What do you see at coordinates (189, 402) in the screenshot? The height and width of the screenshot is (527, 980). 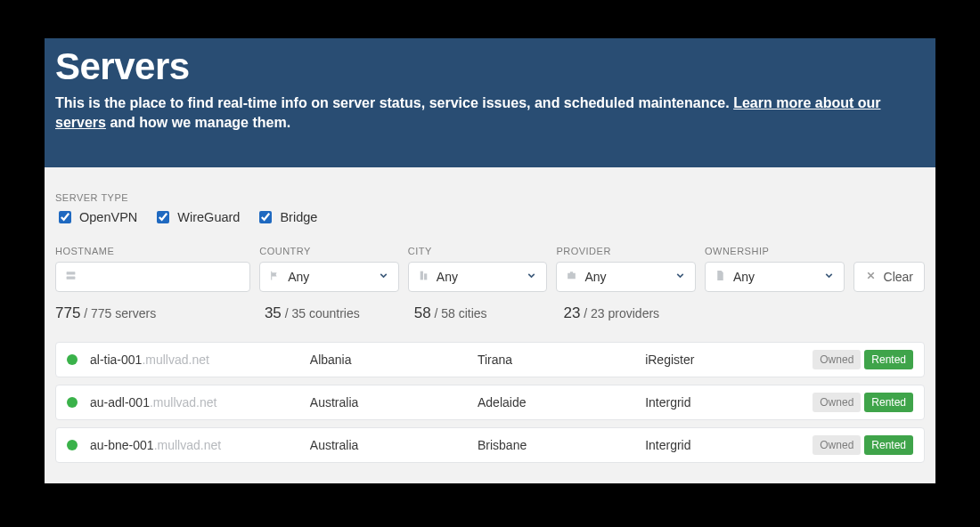 I see `hostname-cell: au-adl-001.mullvad.net` at bounding box center [189, 402].